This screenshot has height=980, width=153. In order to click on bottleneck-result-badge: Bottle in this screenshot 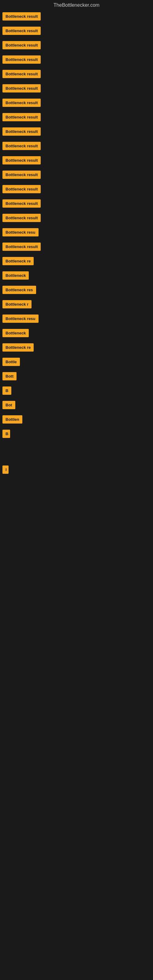, I will do `click(11, 362)`.